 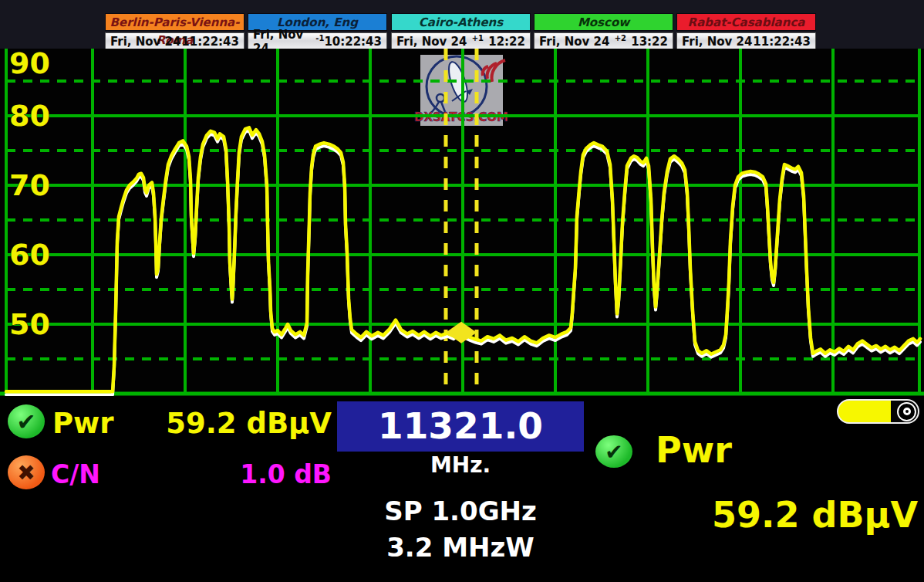 What do you see at coordinates (614, 452) in the screenshot?
I see `right-pwr-ok-icon: ✔` at bounding box center [614, 452].